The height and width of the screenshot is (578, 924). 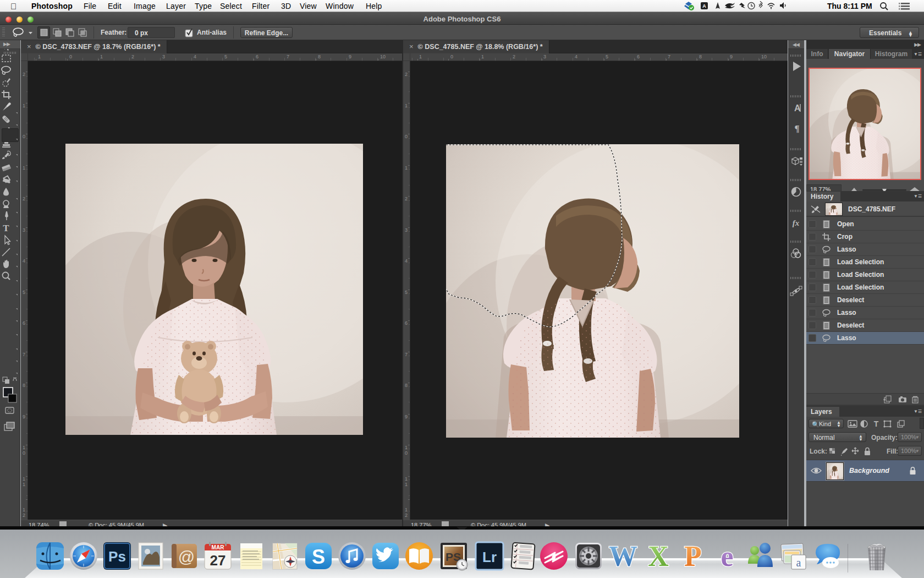 What do you see at coordinates (623, 556) in the screenshot?
I see `svg-text: W` at bounding box center [623, 556].